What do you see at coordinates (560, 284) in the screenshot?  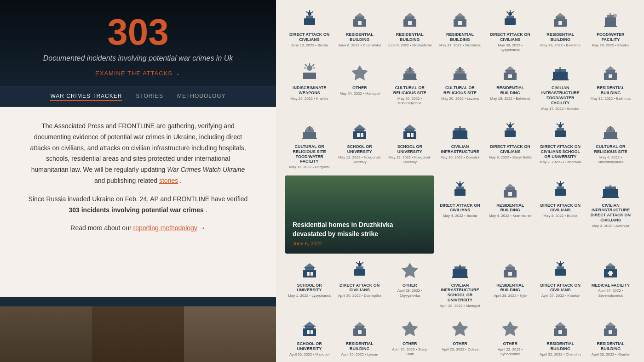 I see `incident-card: DIRECT ATTACK ON CIVILIANS April 27, 202…` at bounding box center [560, 284].